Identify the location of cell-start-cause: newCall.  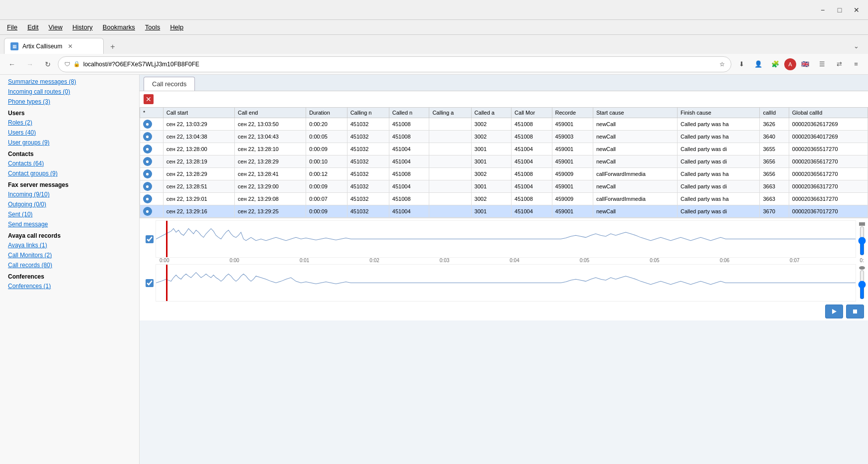
(635, 161).